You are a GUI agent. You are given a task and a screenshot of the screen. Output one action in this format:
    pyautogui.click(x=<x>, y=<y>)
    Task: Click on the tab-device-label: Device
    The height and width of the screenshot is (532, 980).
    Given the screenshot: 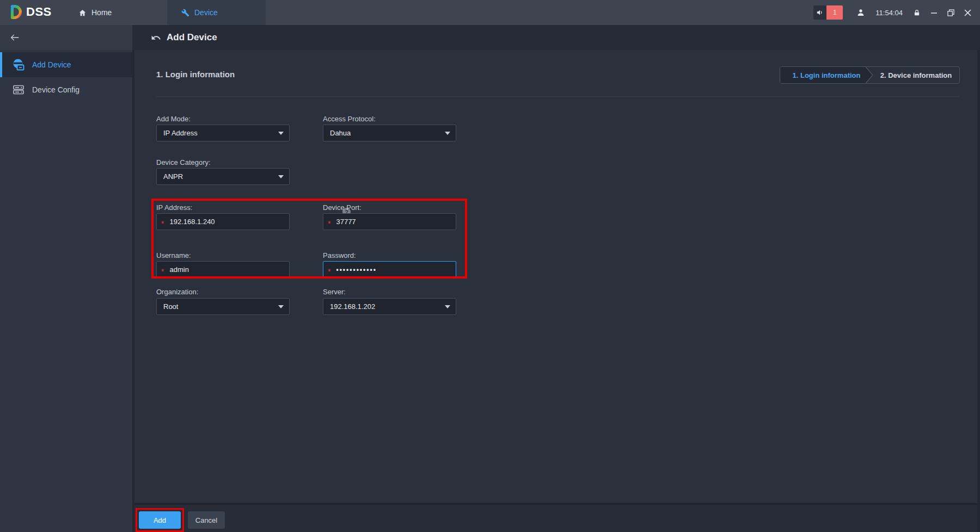 What is the action you would take?
    pyautogui.click(x=206, y=13)
    